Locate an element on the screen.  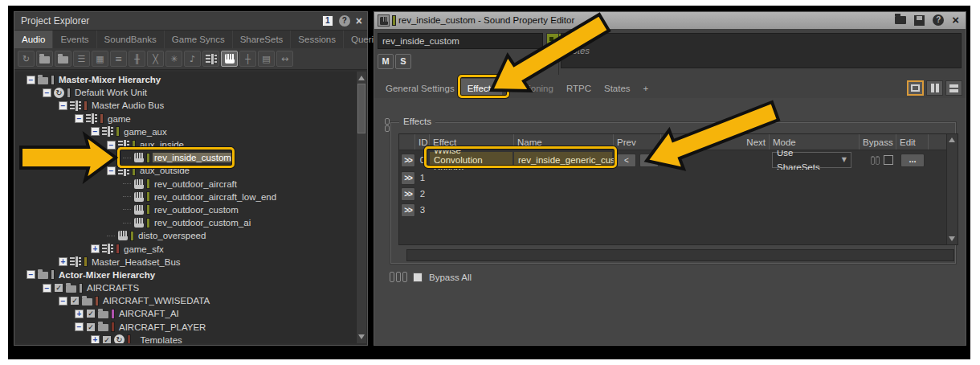
effect-type-cell: Wwise Convolution Reverb is located at coordinates (471, 160).